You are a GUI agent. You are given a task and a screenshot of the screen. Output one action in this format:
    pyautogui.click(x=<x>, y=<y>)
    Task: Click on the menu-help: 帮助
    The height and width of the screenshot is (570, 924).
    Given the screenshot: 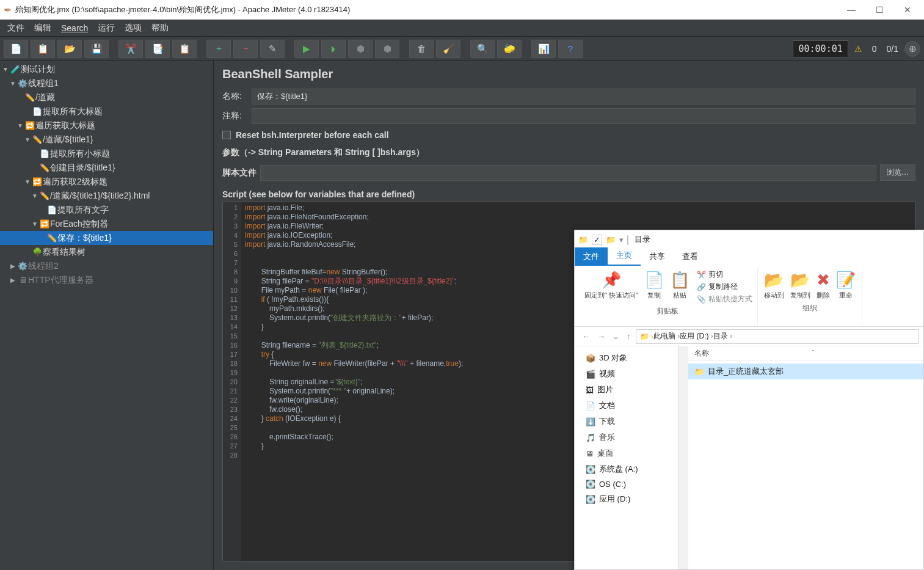 What is the action you would take?
    pyautogui.click(x=160, y=28)
    